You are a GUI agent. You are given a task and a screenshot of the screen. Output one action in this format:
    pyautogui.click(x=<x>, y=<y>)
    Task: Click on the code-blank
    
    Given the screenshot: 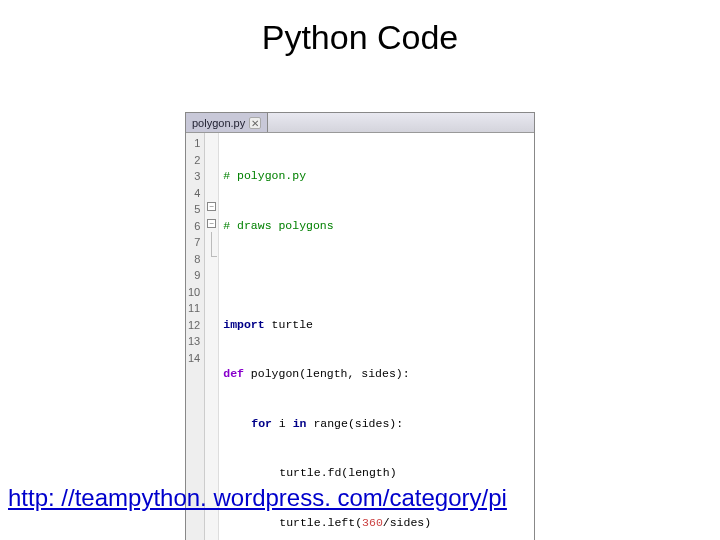 What is the action you would take?
    pyautogui.click(x=376, y=276)
    